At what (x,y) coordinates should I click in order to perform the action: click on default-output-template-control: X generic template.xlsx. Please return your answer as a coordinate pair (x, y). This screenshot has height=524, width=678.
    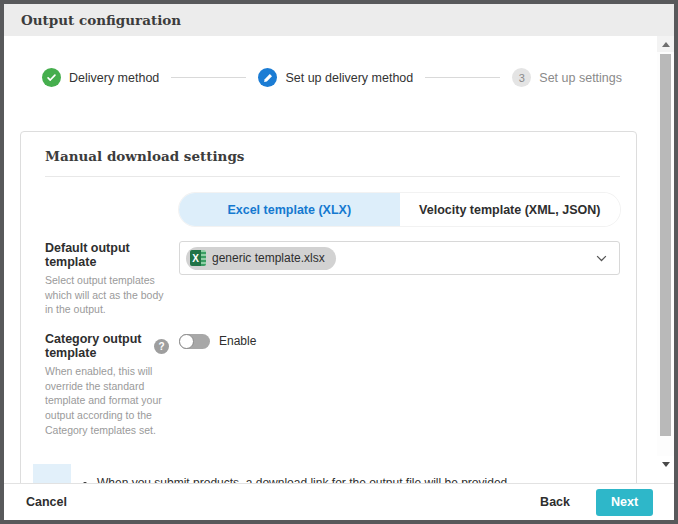
    Looking at the image, I should click on (400, 279).